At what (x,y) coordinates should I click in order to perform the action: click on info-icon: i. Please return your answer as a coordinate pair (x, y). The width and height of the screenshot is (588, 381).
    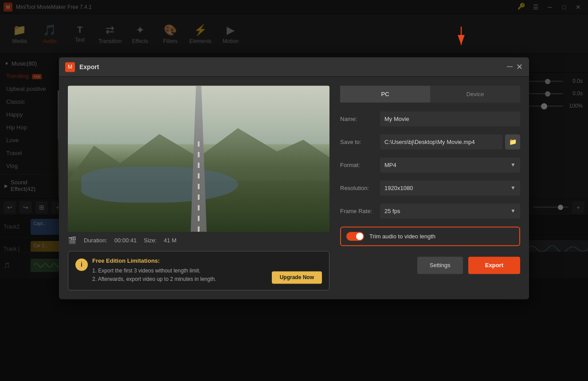
    Looking at the image, I should click on (82, 264).